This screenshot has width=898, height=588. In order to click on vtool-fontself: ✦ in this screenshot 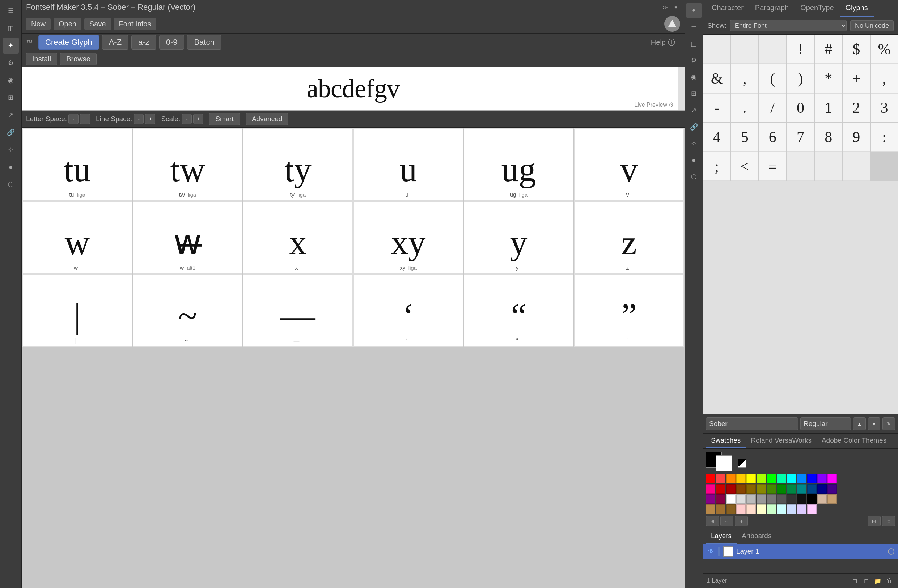, I will do `click(694, 11)`.